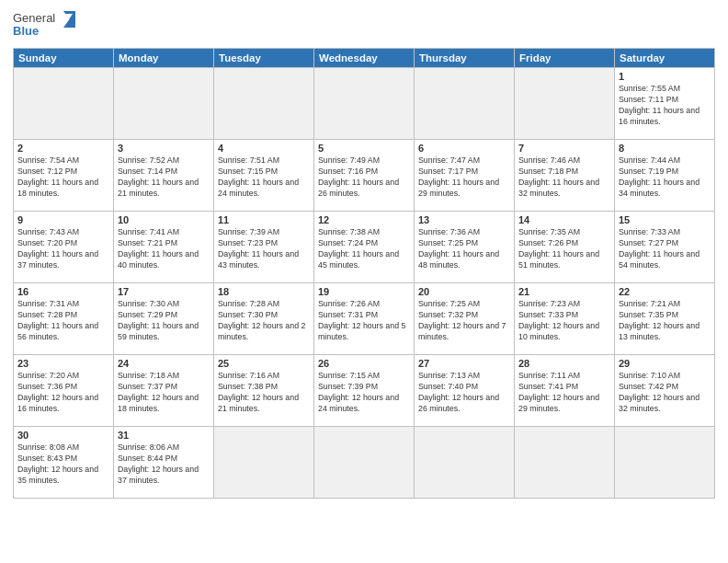 The width and height of the screenshot is (728, 563). Describe the element at coordinates (265, 247) in the screenshot. I see `calendar-cell: 11Sunrise: 7:39 AMSunset: 7:23 PMDayligh…` at that location.